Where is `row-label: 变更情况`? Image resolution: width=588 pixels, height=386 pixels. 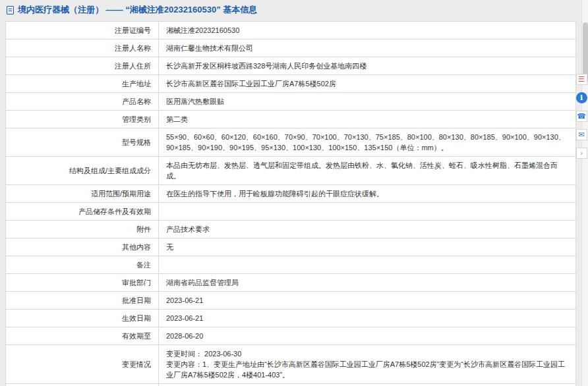 row-label: 变更情况 is located at coordinates (82, 365).